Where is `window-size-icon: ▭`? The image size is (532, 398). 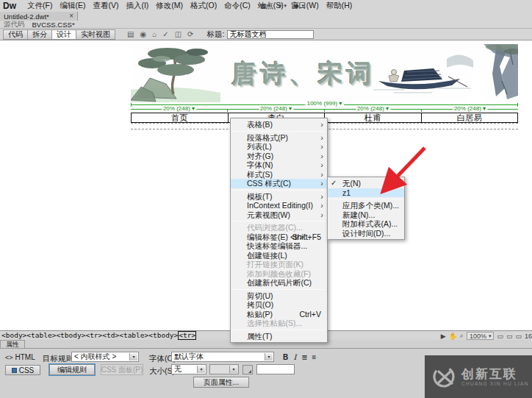 window-size-icon: ▭ is located at coordinates (500, 336).